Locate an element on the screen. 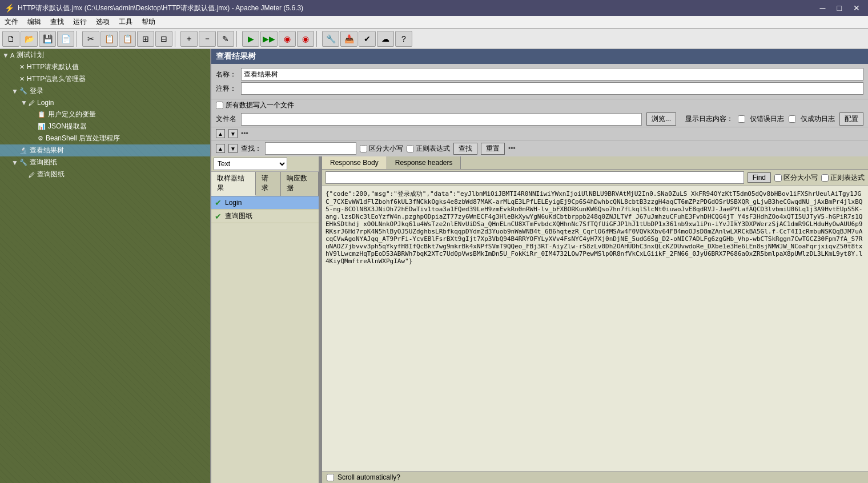  tree-item-icon: ✕ is located at coordinates (22, 67).